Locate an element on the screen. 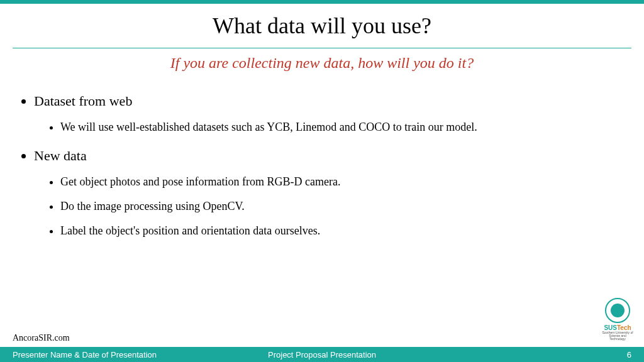  sub-bullet-item: We will use well-established datasets su… is located at coordinates (342, 127).